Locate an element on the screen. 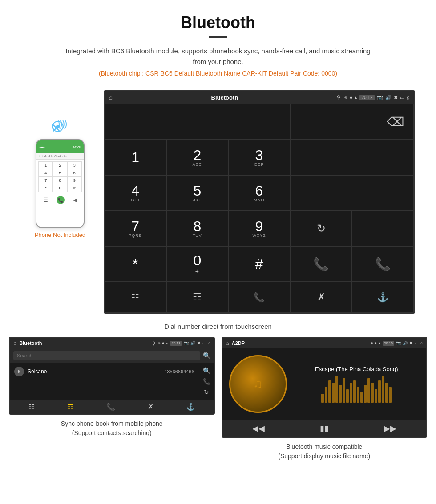 The image size is (436, 504). refresh-icon: ↻ is located at coordinates (321, 228).